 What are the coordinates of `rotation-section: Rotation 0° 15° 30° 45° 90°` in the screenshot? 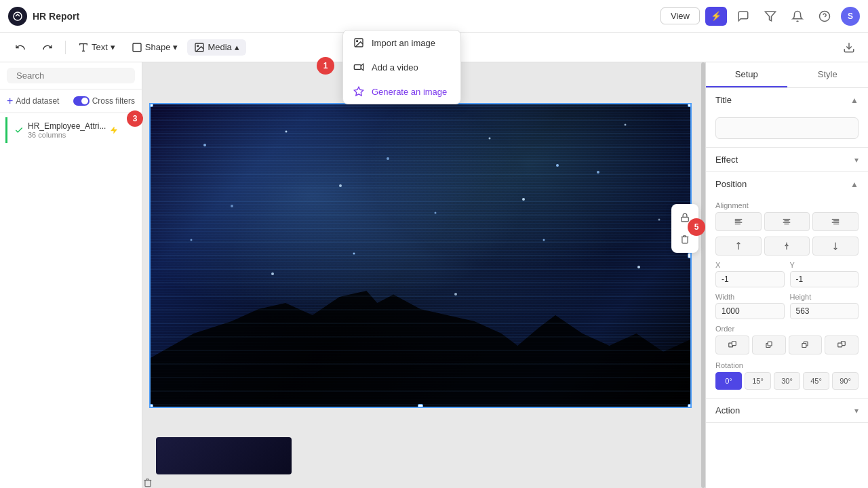 It's located at (787, 375).